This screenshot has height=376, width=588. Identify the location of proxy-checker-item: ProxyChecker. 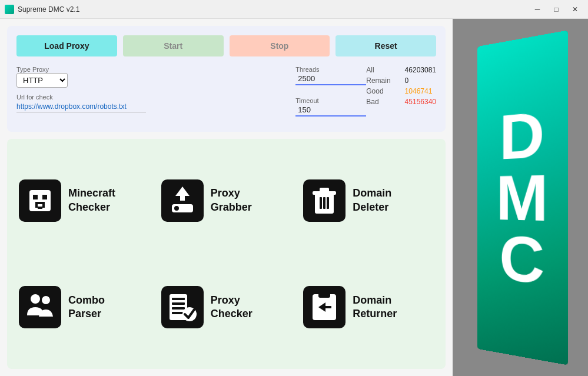
(227, 307).